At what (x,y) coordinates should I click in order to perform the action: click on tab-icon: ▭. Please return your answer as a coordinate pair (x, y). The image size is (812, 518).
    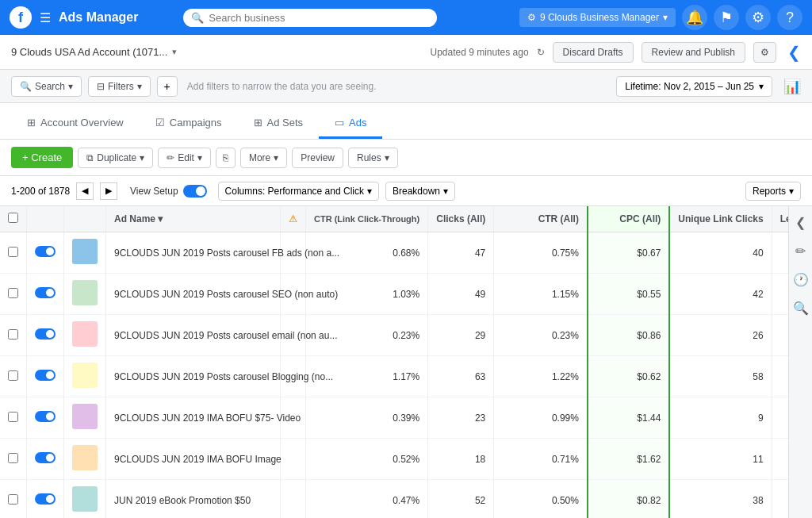
    Looking at the image, I should click on (339, 122).